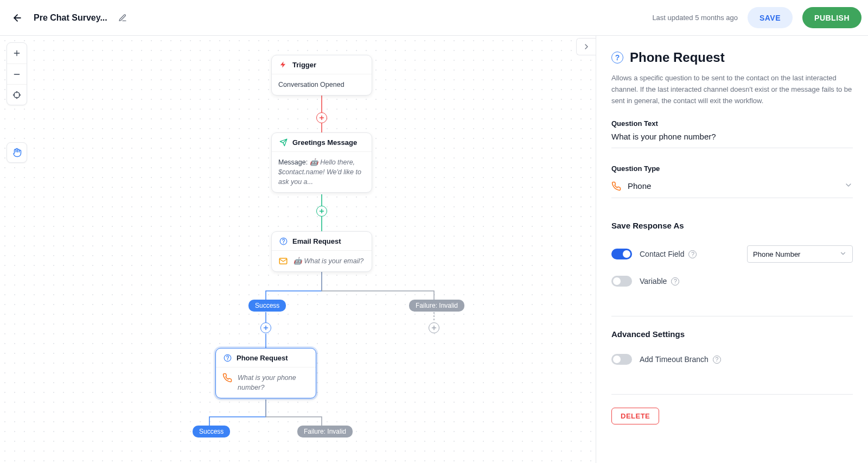 Image resolution: width=868 pixels, height=463 pixels. I want to click on timeout-branch-toggle, so click(622, 359).